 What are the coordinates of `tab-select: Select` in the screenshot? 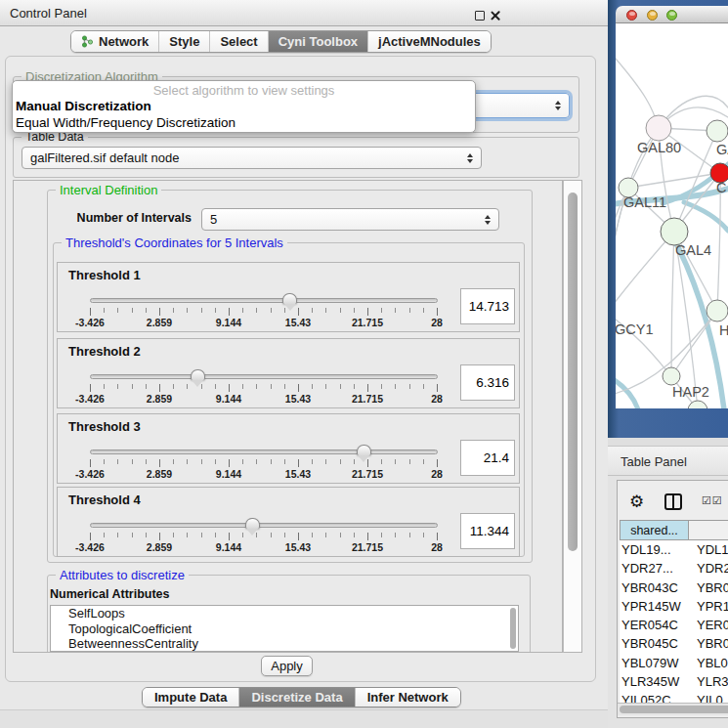 It's located at (238, 41).